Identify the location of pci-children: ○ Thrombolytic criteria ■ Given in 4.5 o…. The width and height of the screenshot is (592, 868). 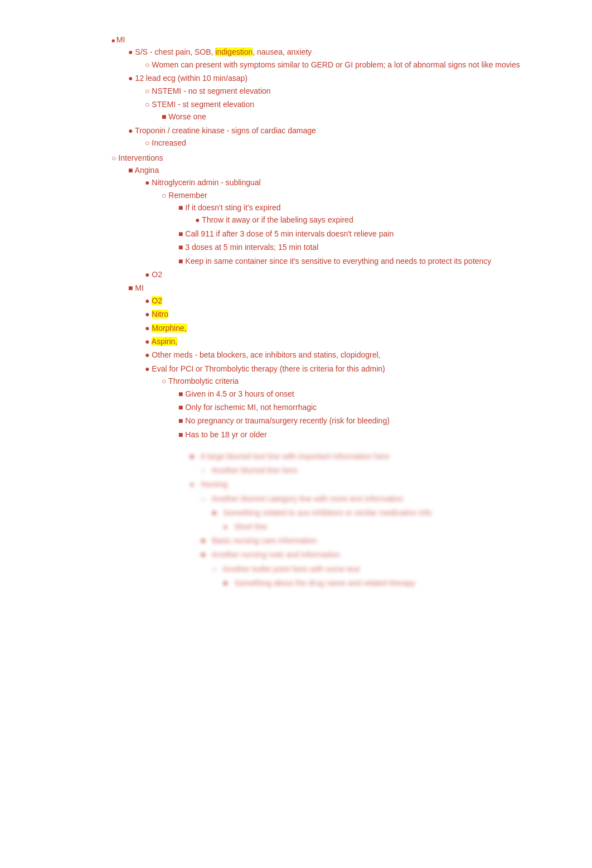
(346, 408).